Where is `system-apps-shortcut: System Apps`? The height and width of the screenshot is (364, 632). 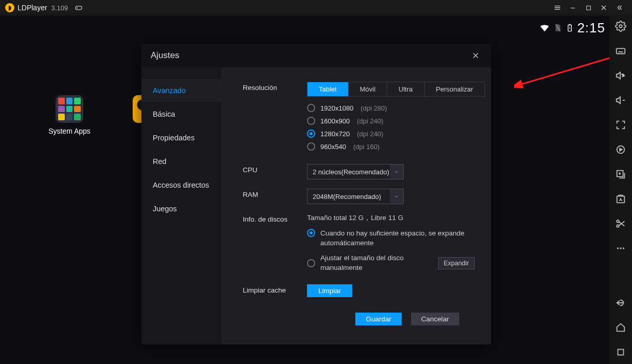 system-apps-shortcut: System Apps is located at coordinates (69, 115).